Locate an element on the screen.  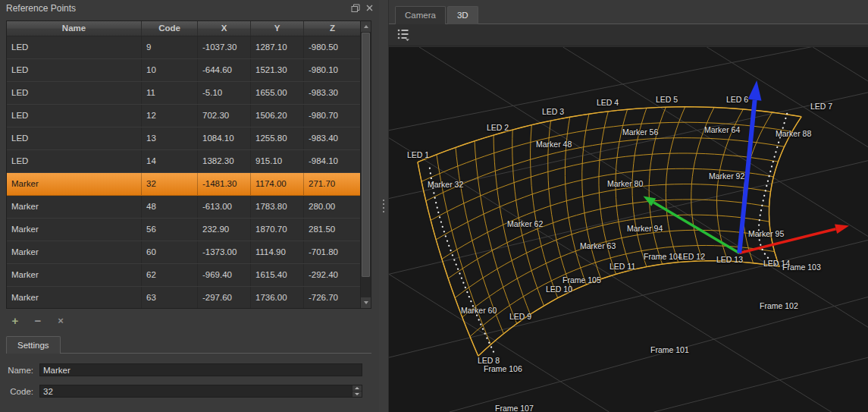
cell-x: -297.60 is located at coordinates (224, 297).